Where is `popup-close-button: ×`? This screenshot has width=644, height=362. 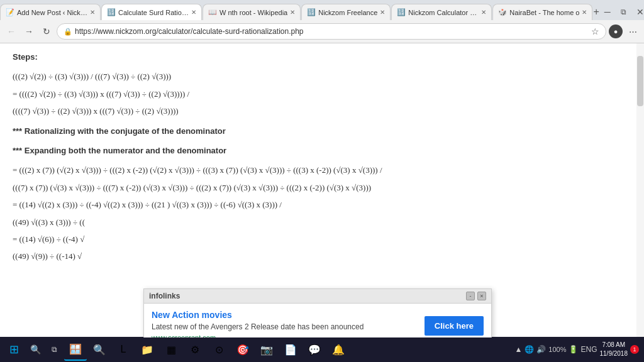 popup-close-button: × is located at coordinates (482, 296).